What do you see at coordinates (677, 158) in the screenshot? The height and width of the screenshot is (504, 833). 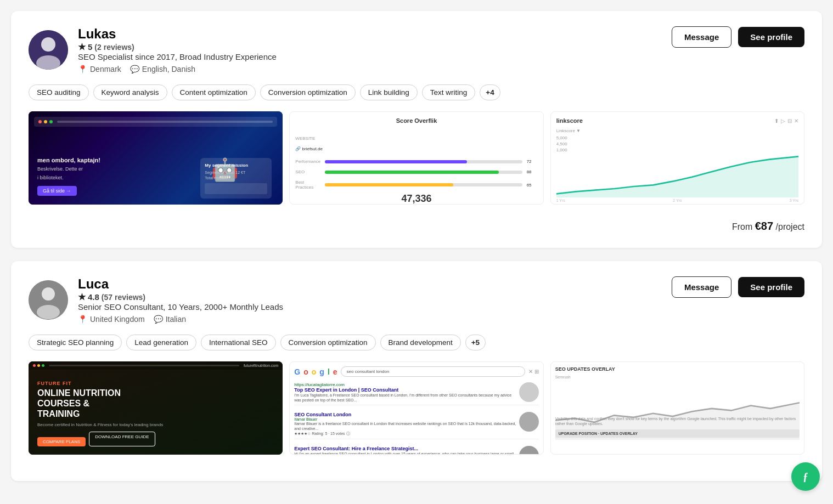 I see `portfolio-item-lukas-3: linkscore ⬆▷⊟✕ Linkscore ▼ 5,000 4,500 1…` at bounding box center [677, 158].